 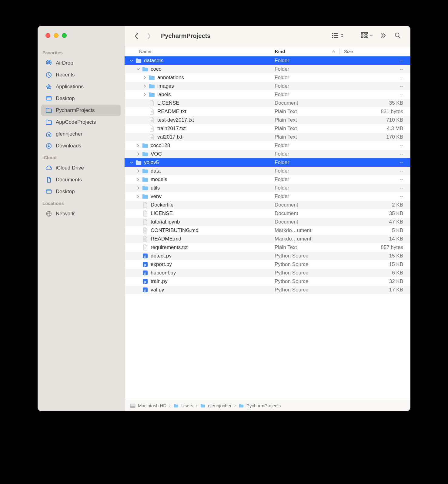 What do you see at coordinates (166, 239) in the screenshot?
I see `file-name: README.md` at bounding box center [166, 239].